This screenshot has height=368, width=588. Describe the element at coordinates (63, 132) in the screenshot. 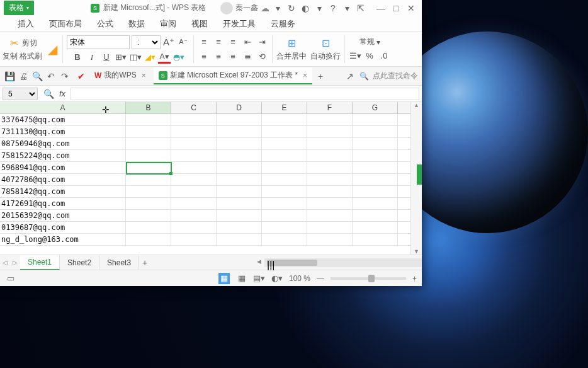

I see `cell: 7311130@qq.com` at that location.